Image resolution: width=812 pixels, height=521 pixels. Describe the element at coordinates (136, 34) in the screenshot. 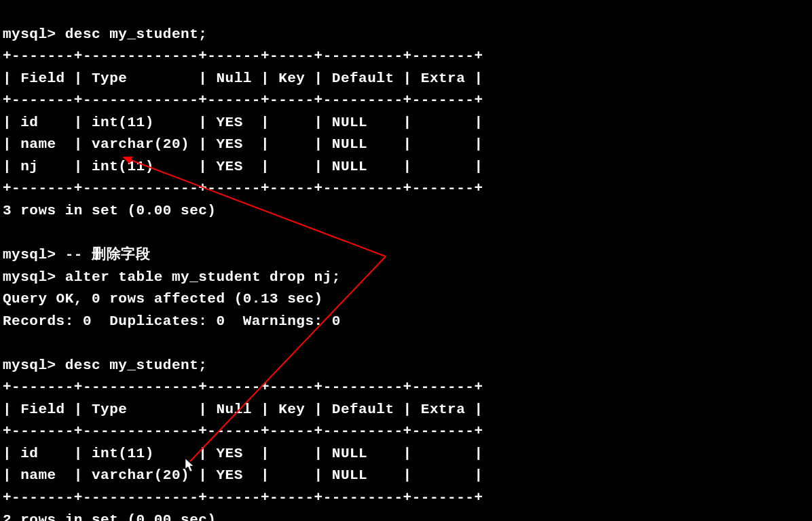

I see `command-desc-1: desc my_student;` at that location.